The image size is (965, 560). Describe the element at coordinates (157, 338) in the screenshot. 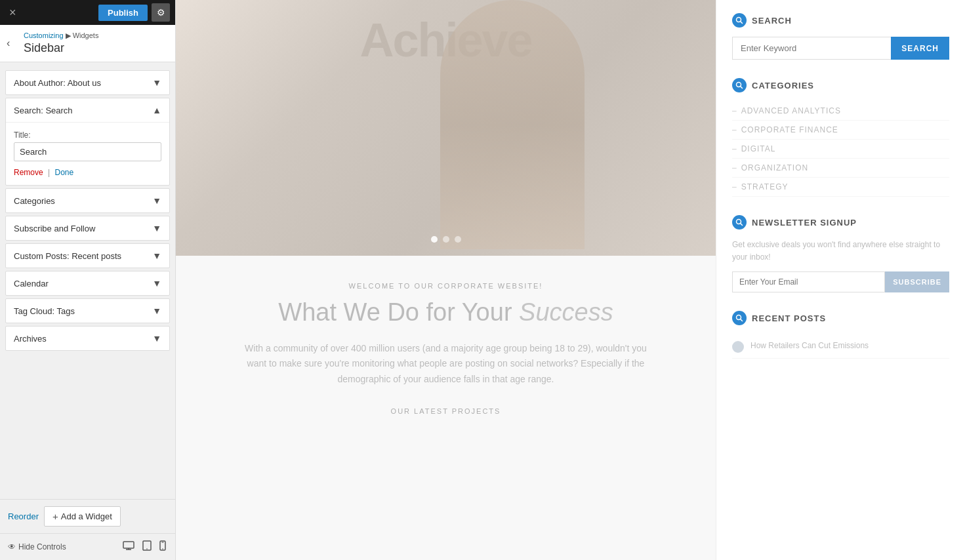

I see `widget-archives-toggle: ▼` at that location.